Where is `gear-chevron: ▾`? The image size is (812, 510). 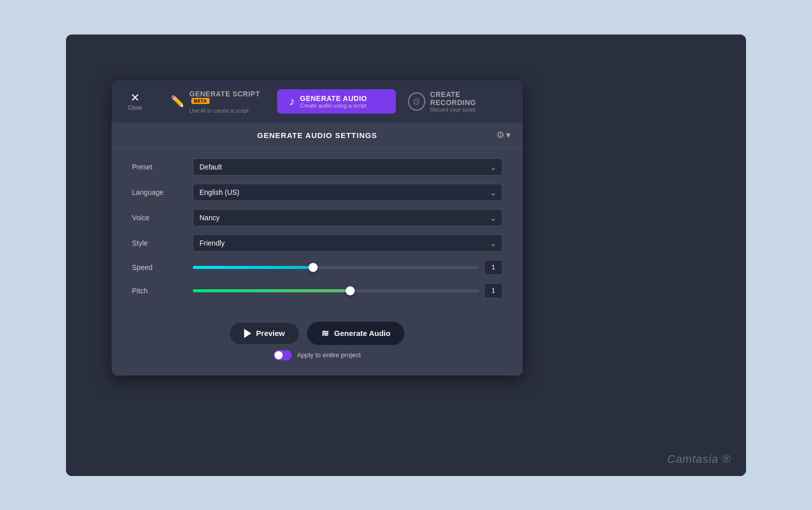 gear-chevron: ▾ is located at coordinates (509, 135).